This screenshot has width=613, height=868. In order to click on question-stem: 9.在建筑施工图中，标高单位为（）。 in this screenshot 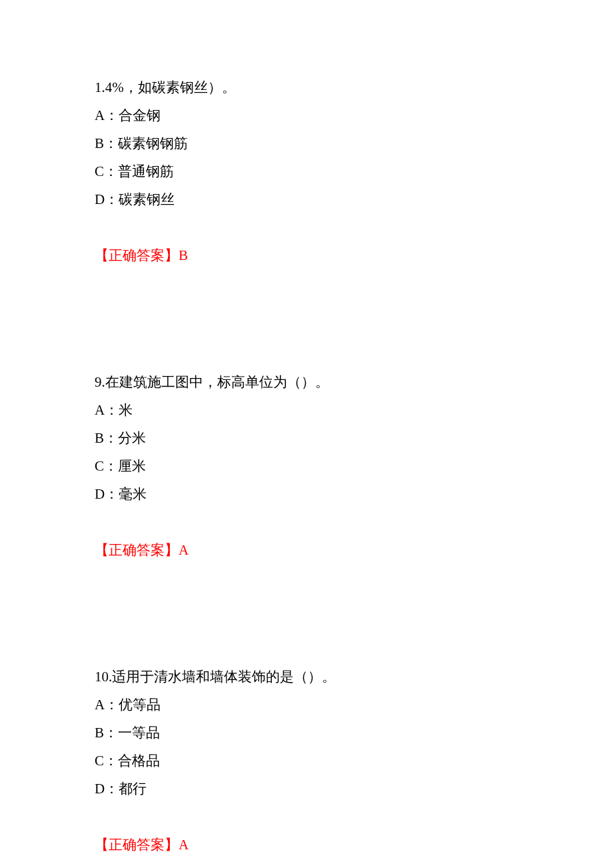, I will do `click(314, 382)`.